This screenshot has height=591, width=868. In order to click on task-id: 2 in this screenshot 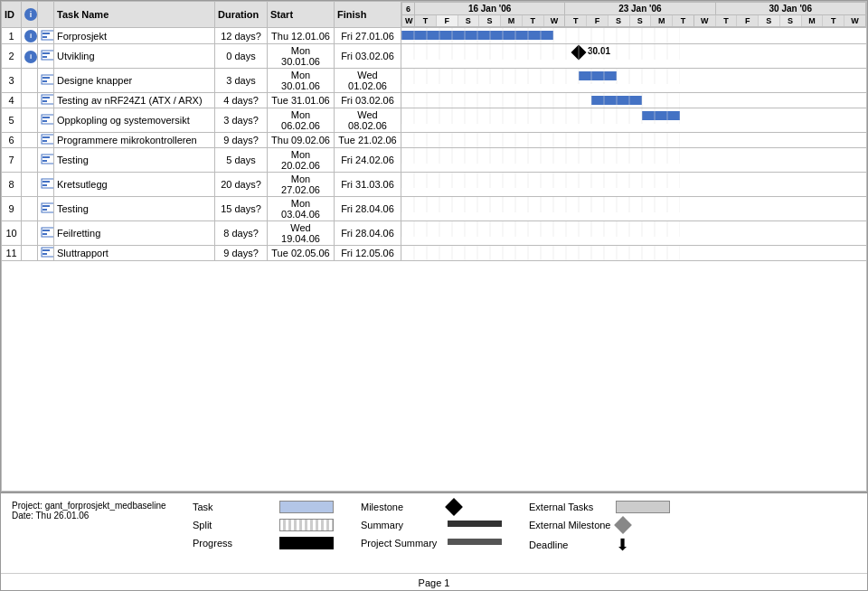, I will do `click(12, 56)`.